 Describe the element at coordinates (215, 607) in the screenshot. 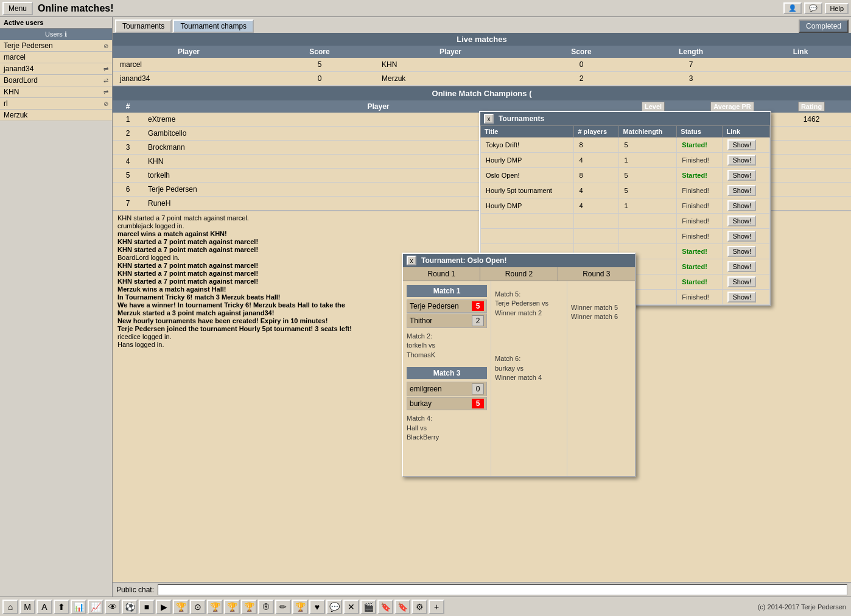

I see `toolbar-trophy2: 🏆` at that location.